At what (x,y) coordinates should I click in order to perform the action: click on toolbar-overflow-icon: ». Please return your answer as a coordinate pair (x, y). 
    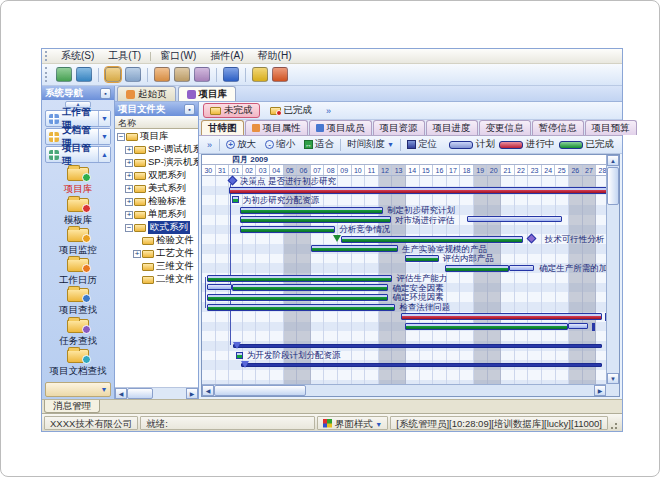
    Looking at the image, I should click on (210, 145).